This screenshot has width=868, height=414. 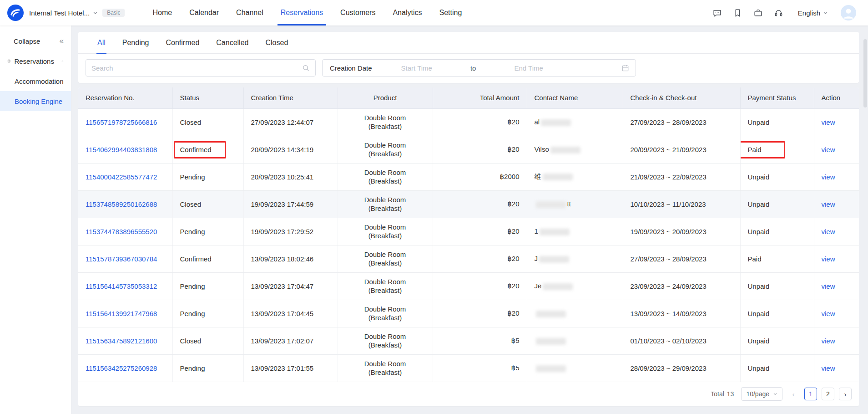 What do you see at coordinates (121, 341) in the screenshot?
I see `reservation-no-link: 1151563475892121600` at bounding box center [121, 341].